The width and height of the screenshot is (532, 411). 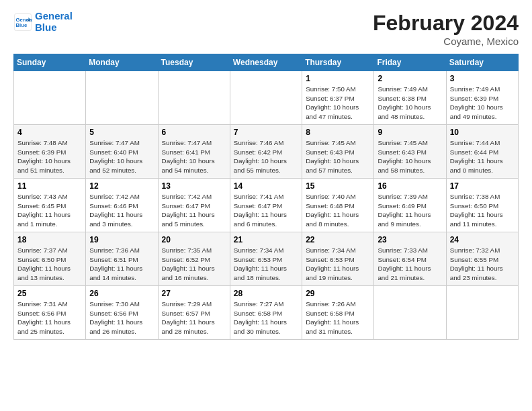 I want to click on day-info: Sunrise: 7:31 AM Sunset: 6:56 PM Dayligh…, so click(x=50, y=318).